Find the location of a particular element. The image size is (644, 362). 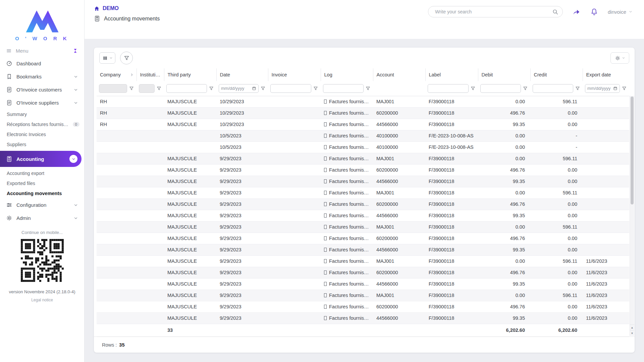

cell-export-date: 11/6/2023 is located at coordinates (606, 307).